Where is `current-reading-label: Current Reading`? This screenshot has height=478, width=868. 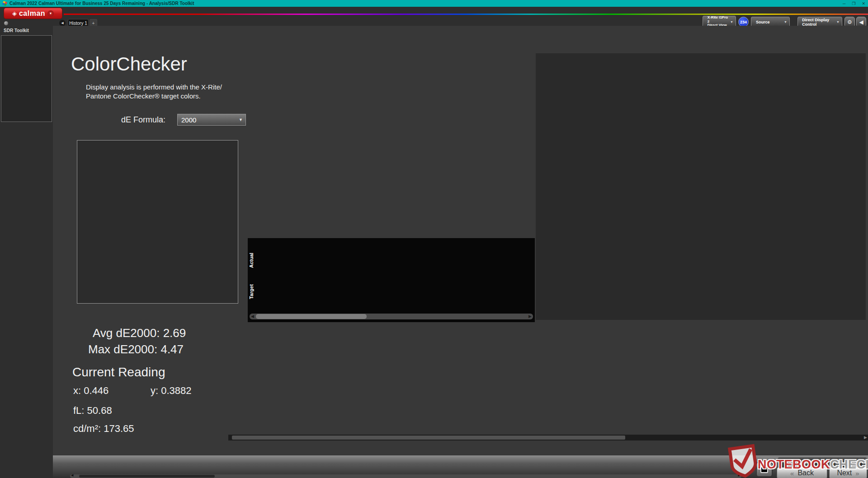
current-reading-label: Current Reading is located at coordinates (118, 372).